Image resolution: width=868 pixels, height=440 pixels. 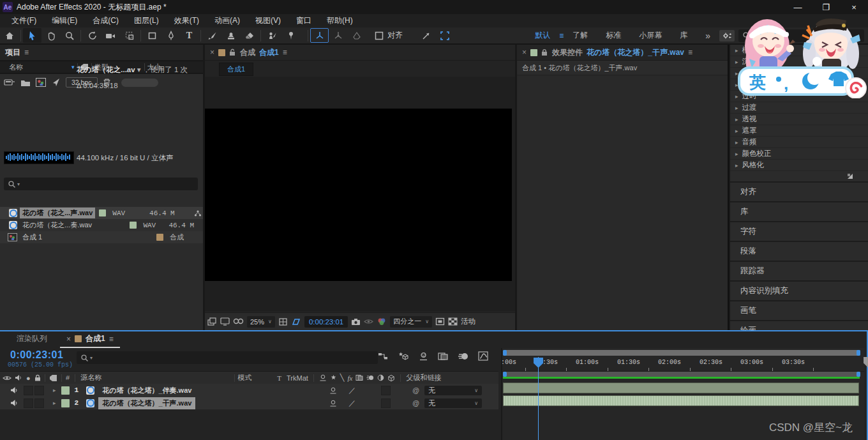 What do you see at coordinates (101, 213) in the screenshot?
I see `project-row-vocal: 花の塔（花之...声.wav WAV 46.4 M` at bounding box center [101, 213].